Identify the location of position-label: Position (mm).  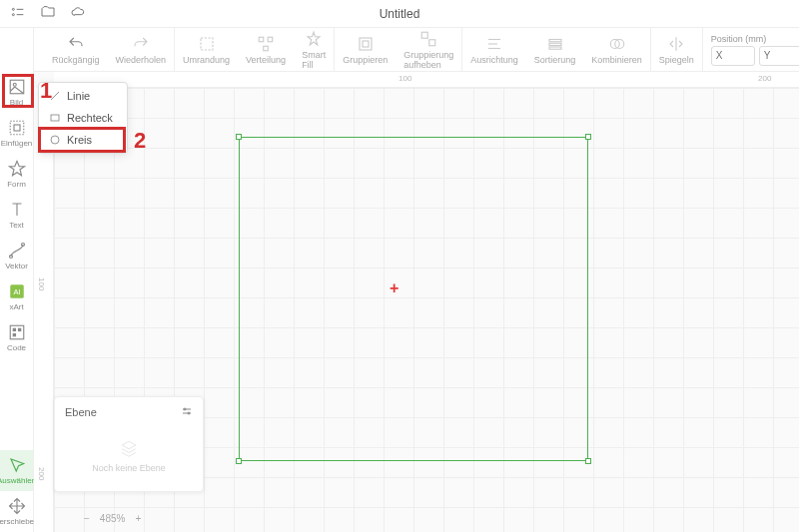
(755, 39).